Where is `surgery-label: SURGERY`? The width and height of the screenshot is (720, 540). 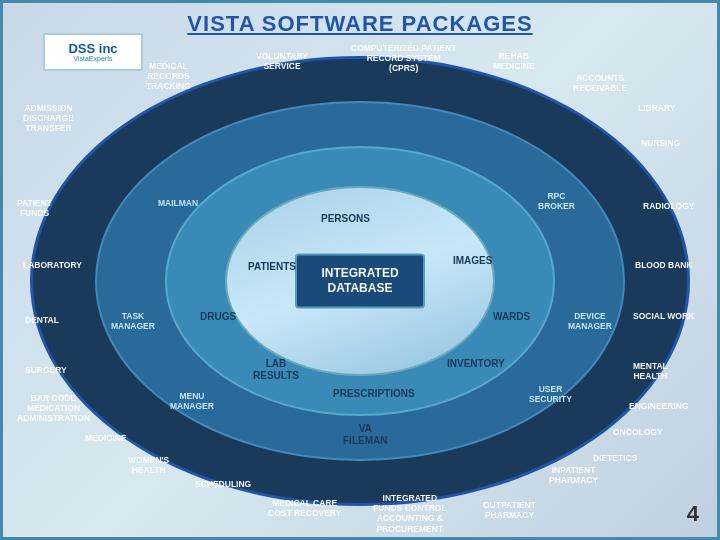 surgery-label: SURGERY is located at coordinates (46, 370).